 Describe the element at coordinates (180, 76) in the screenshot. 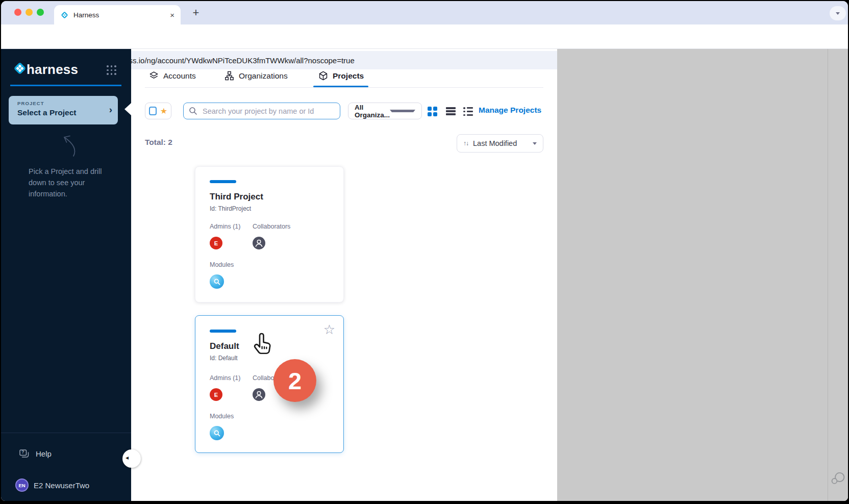

I see `tab-accounts-label: Accounts` at that location.